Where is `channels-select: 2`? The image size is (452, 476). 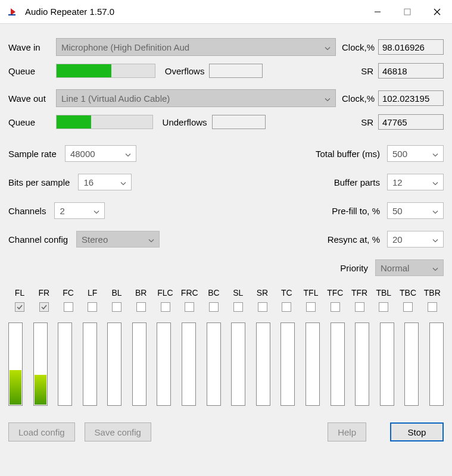 channels-select: 2 is located at coordinates (80, 211).